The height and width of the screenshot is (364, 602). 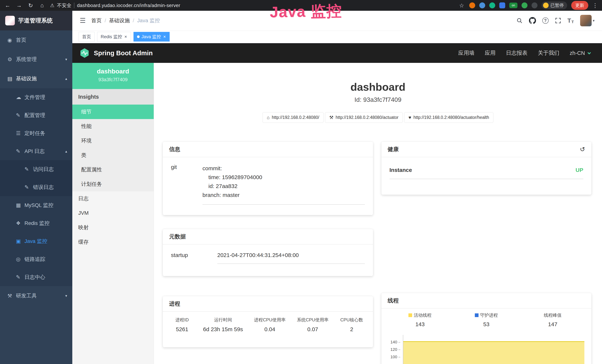 What do you see at coordinates (581, 53) in the screenshot?
I see `locale-select: zh-CN` at bounding box center [581, 53].